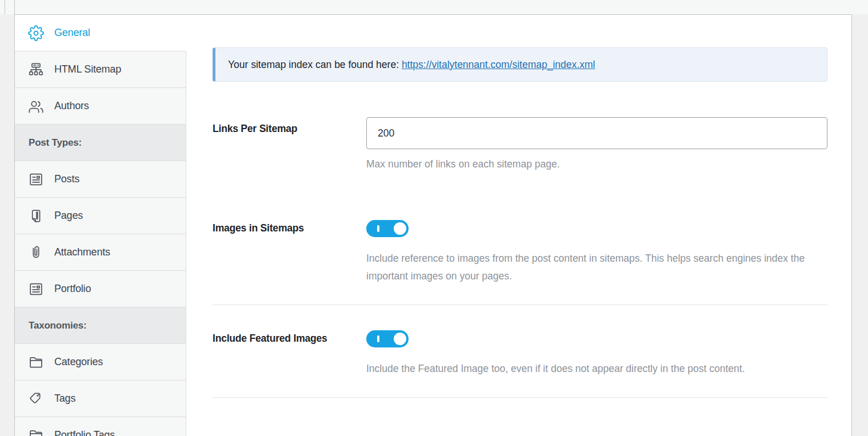 The height and width of the screenshot is (436, 868). I want to click on links-per-sitemap-field: Max number of links on each sitemap page…, so click(597, 145).